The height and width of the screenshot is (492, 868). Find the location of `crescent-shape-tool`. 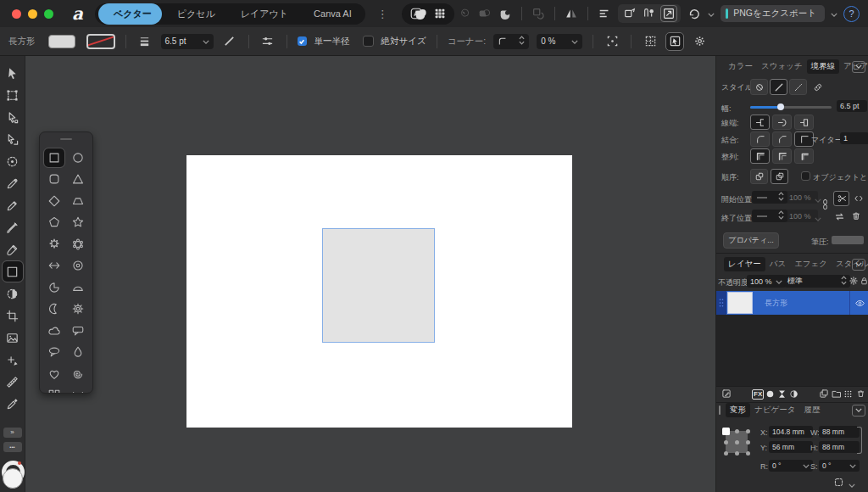

crescent-shape-tool is located at coordinates (54, 309).